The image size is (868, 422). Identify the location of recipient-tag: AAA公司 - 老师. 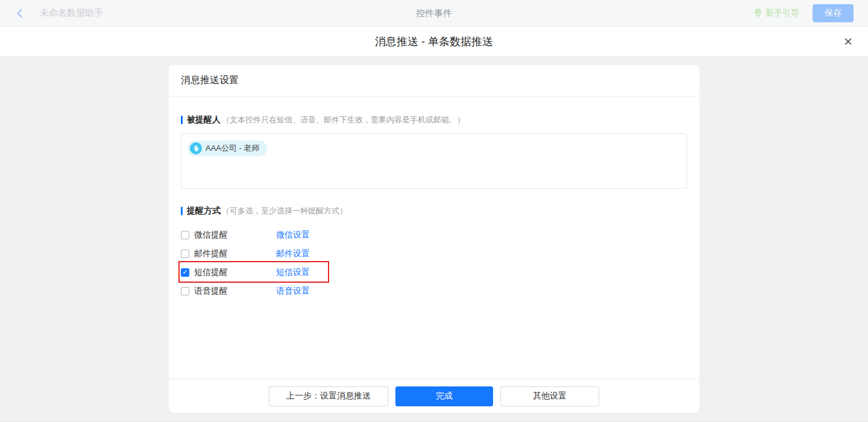
(227, 148).